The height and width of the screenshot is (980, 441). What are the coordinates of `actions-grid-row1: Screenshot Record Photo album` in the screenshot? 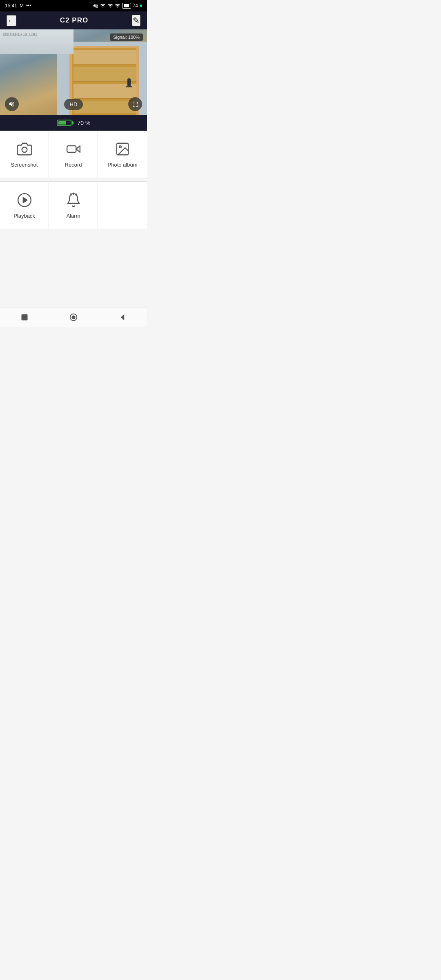 It's located at (74, 154).